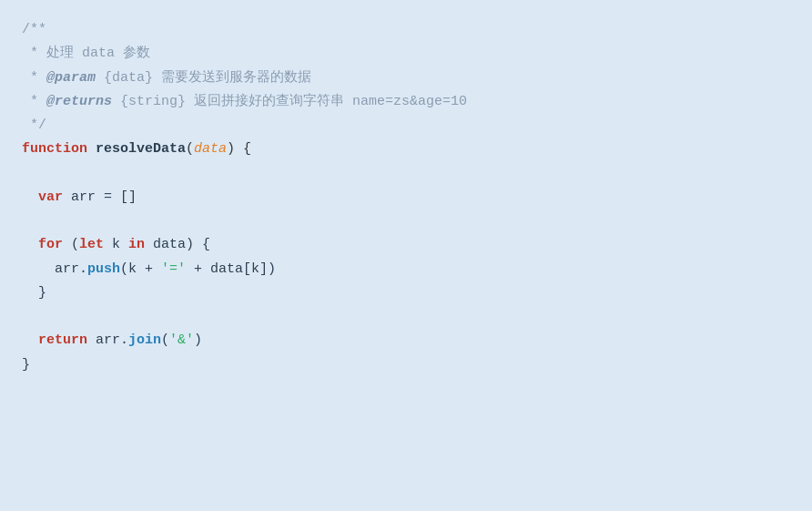 The width and height of the screenshot is (812, 511). Describe the element at coordinates (145, 341) in the screenshot. I see `return-arr: arr.join('&')` at that location.